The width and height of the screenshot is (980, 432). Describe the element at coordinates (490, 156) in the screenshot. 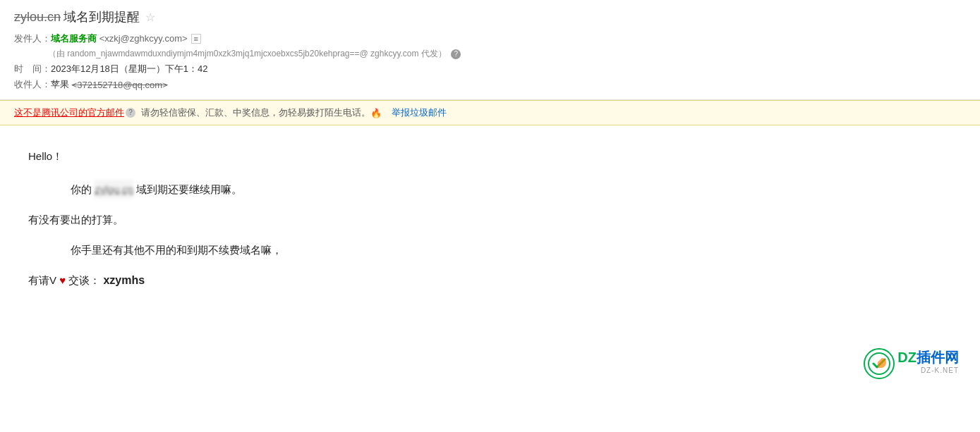

I see `greeting: Hello！` at that location.